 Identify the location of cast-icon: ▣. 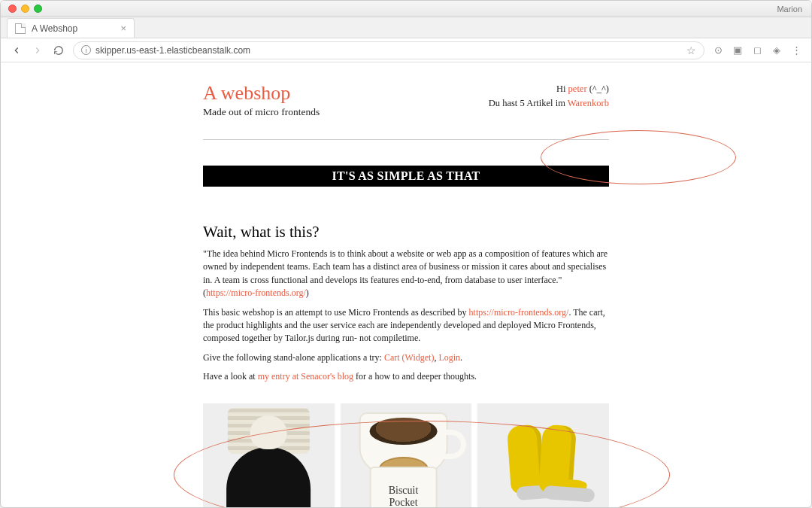
(738, 50).